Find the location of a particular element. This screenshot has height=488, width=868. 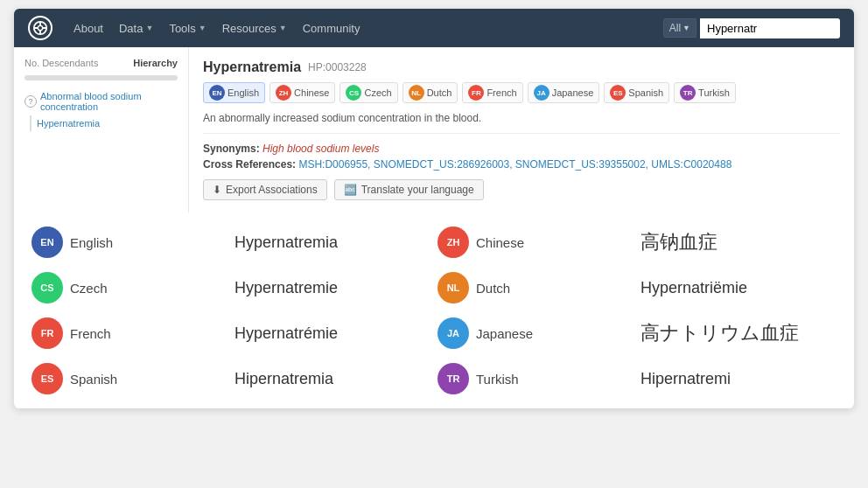

panel-headers: No. Descendants Hierarchy is located at coordinates (102, 66).